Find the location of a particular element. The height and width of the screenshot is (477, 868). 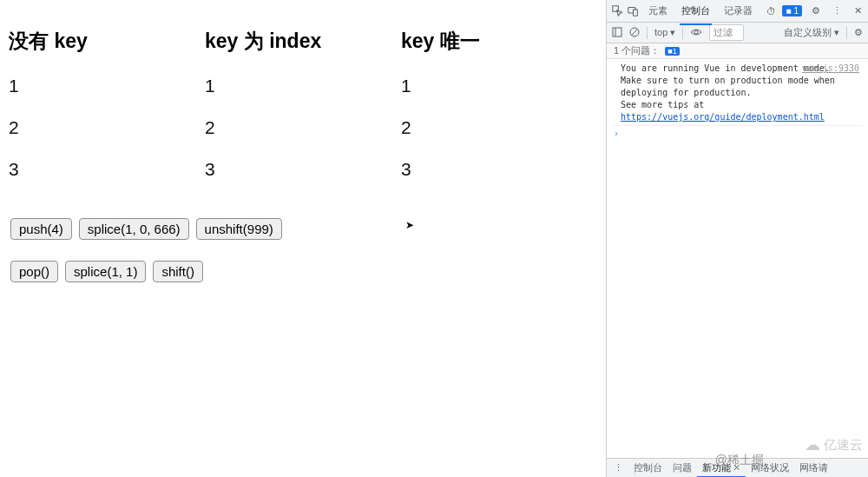

pop-button: pop() is located at coordinates (35, 271).